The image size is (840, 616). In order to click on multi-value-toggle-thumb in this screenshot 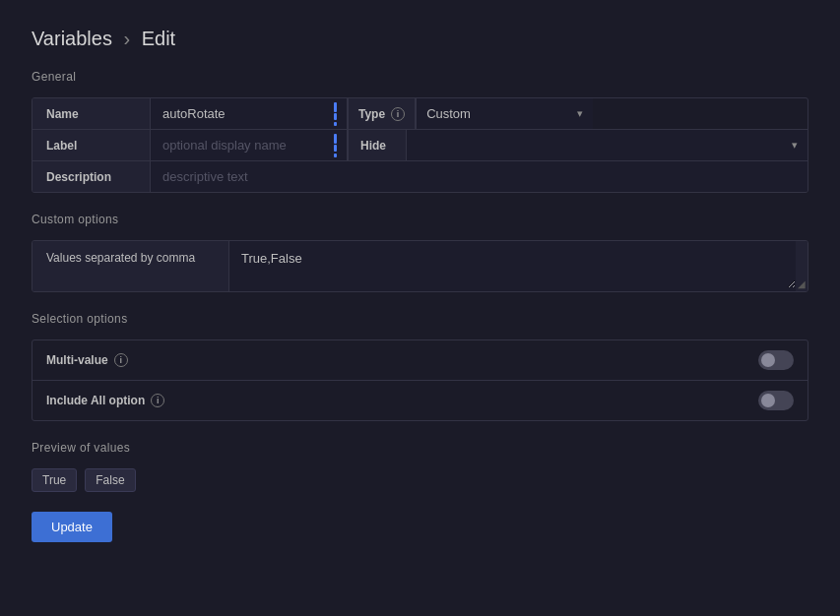, I will do `click(768, 360)`.